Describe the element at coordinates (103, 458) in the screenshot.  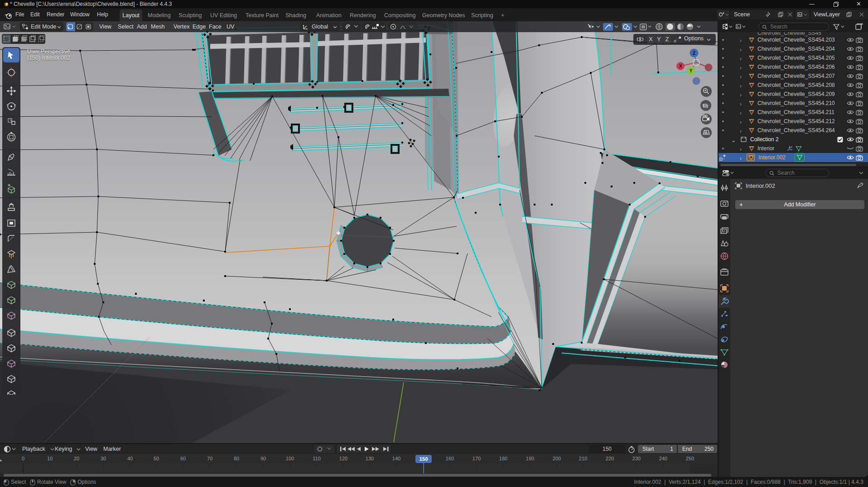
I see `svg-text: 30` at that location.